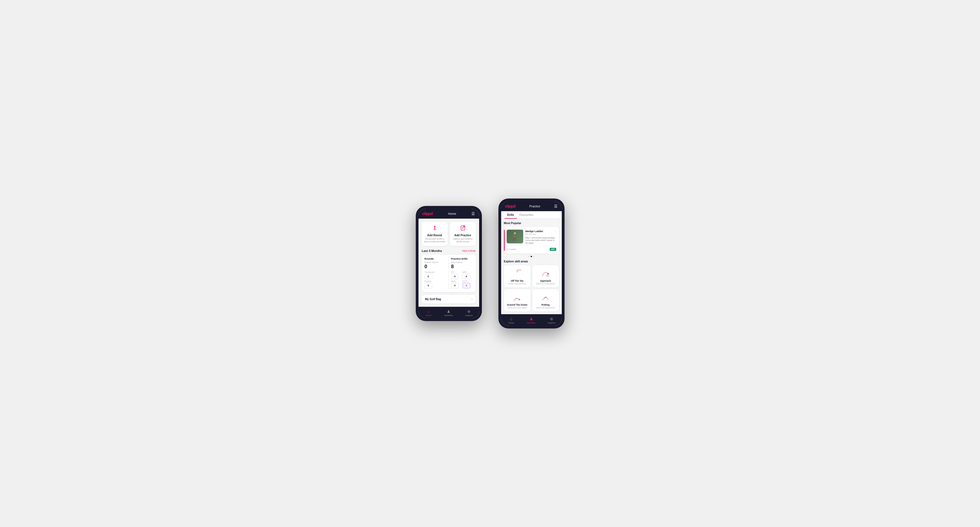  What do you see at coordinates (436, 262) in the screenshot?
I see `rounds-capture-label: Rounds Capture` at bounding box center [436, 262].